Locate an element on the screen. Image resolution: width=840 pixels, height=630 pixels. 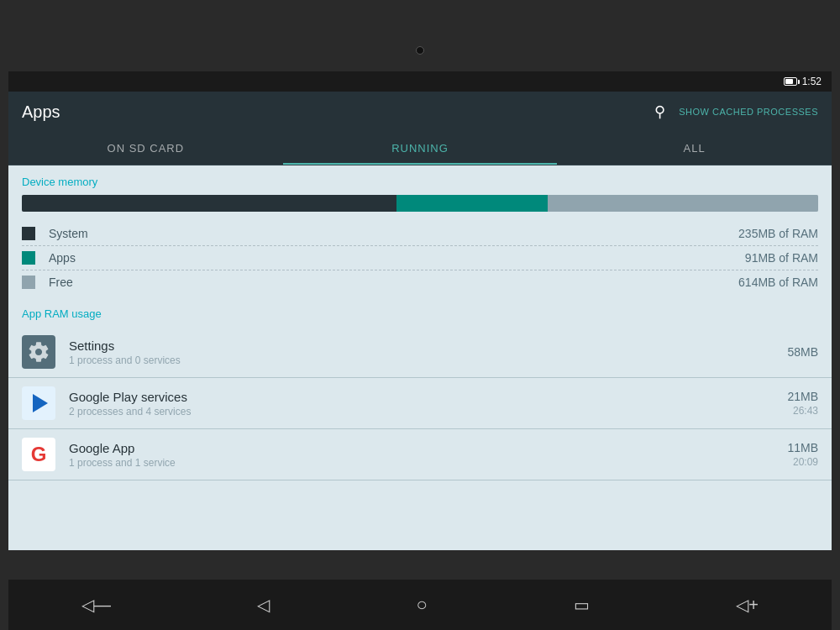
app-icon-settings is located at coordinates (39, 352).